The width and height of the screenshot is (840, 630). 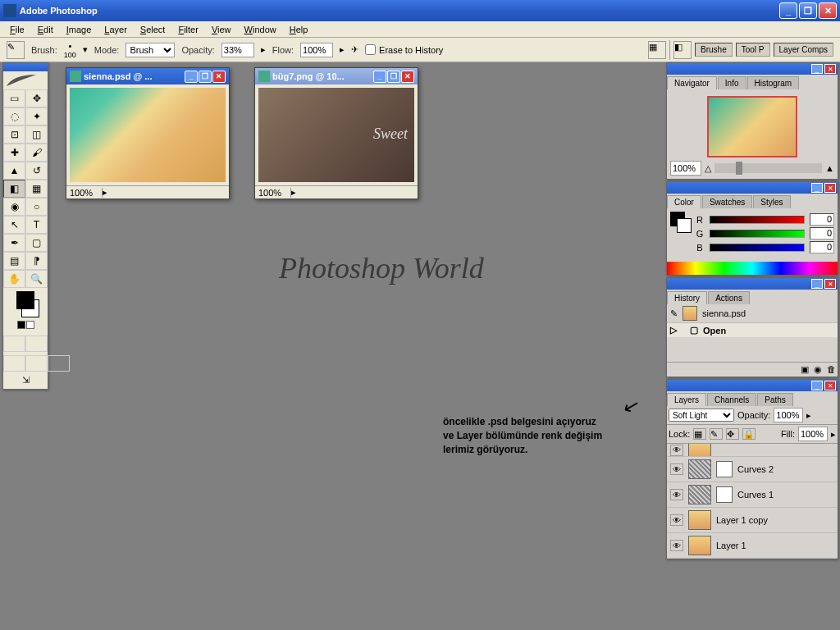 What do you see at coordinates (15, 279) in the screenshot?
I see `hand-tool: ✋` at bounding box center [15, 279].